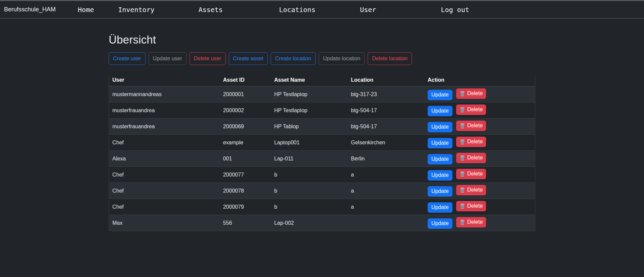  Describe the element at coordinates (322, 9) in the screenshot. I see `navbar: Berufsschule_HAM Home Inventory Assets L…` at that location.